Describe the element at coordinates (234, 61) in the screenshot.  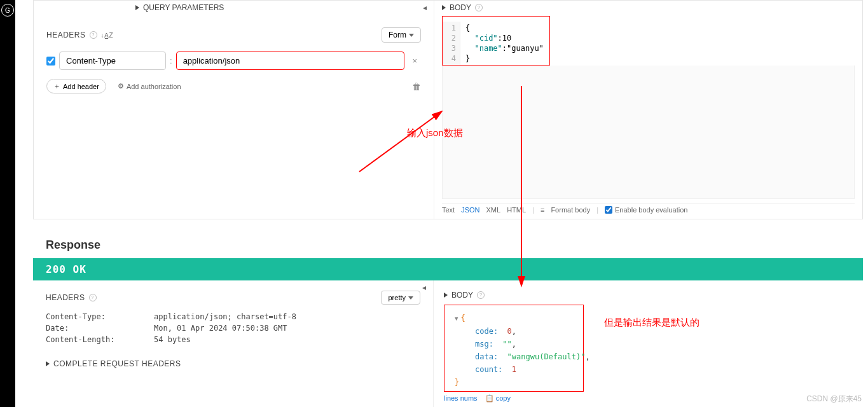
I see `header-row: : ×` at that location.